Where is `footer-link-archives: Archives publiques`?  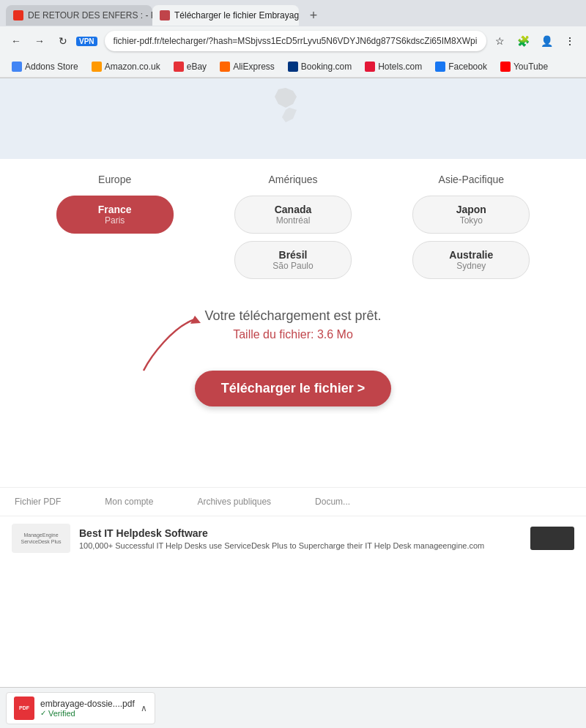 footer-link-archives: Archives publiques is located at coordinates (234, 502).